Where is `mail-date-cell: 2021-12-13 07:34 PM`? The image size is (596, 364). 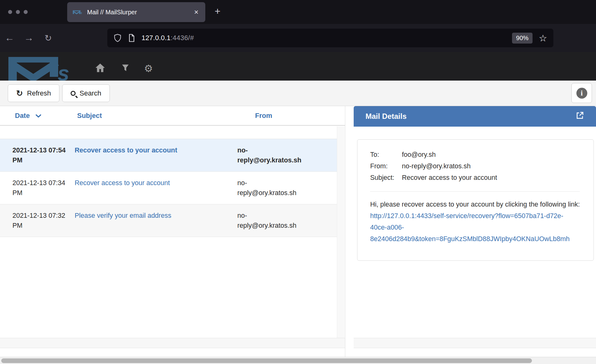 mail-date-cell: 2021-12-13 07:34 PM is located at coordinates (36, 188).